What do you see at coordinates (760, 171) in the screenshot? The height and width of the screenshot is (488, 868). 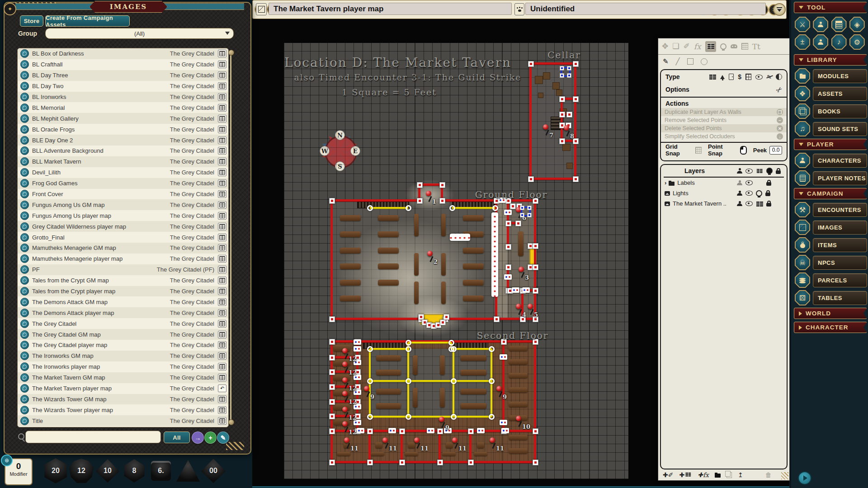 I see `walls-layer-icon` at bounding box center [760, 171].